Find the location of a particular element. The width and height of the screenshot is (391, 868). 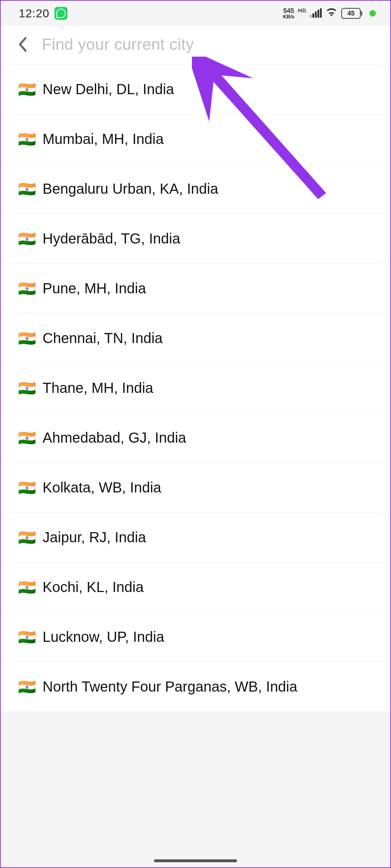

city-item: 🇮🇳 Kolkata, WB, India is located at coordinates (196, 488).